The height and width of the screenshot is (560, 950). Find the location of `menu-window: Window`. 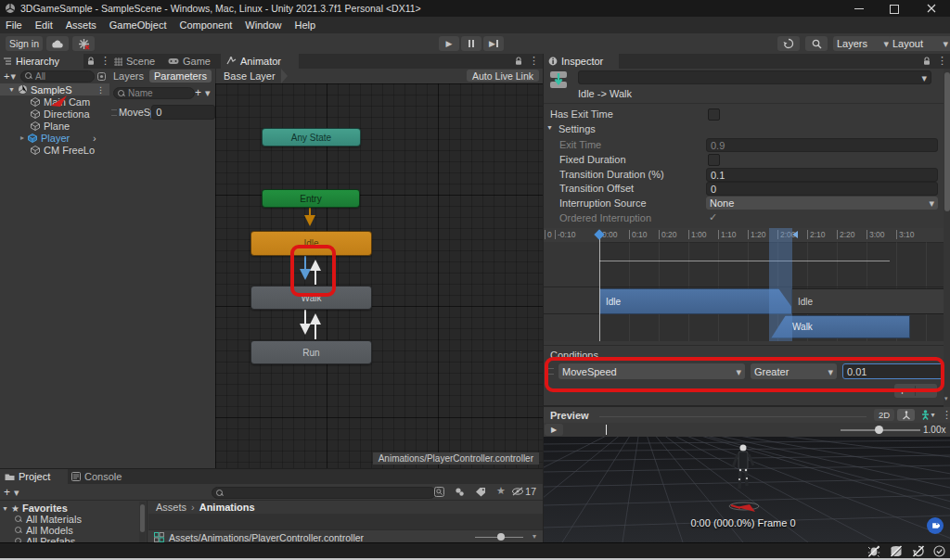

menu-window: Window is located at coordinates (263, 25).